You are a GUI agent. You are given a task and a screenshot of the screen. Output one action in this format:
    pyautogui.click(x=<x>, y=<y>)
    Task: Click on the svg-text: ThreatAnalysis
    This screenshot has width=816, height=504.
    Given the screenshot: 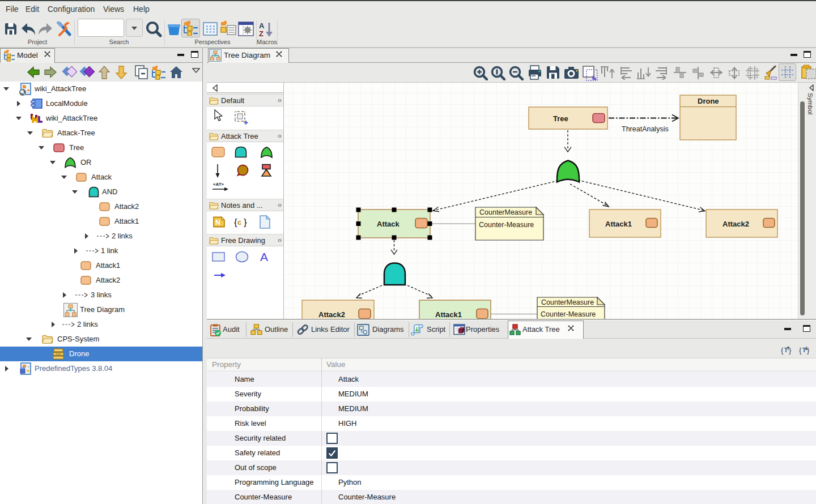 What is the action you would take?
    pyautogui.click(x=645, y=129)
    